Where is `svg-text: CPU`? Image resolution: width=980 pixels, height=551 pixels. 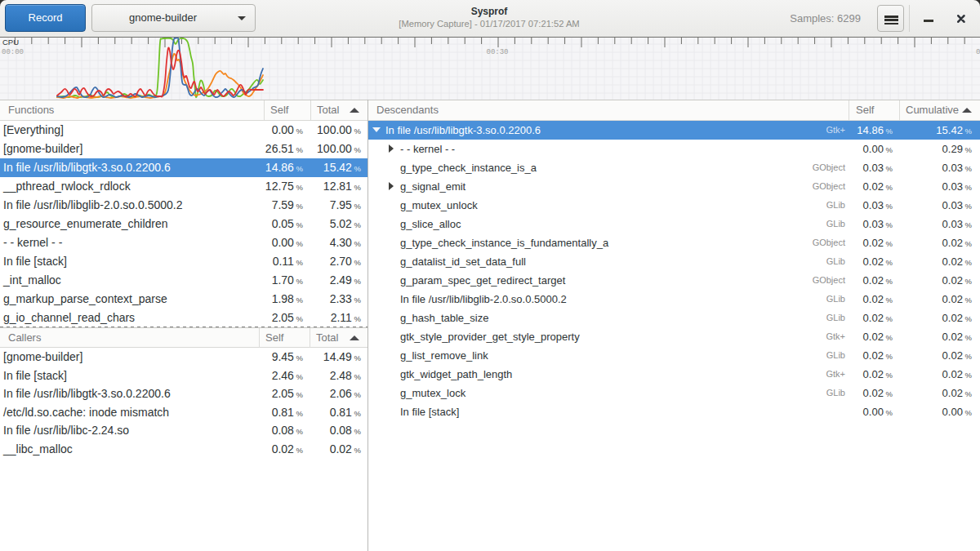 svg-text: CPU is located at coordinates (11, 42).